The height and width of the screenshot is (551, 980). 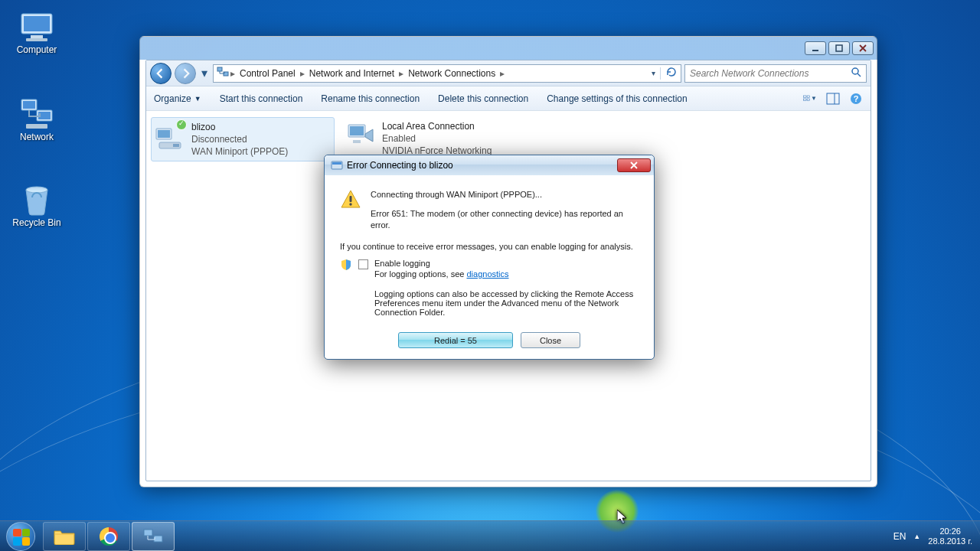 What do you see at coordinates (856, 73) in the screenshot?
I see `search-icon` at bounding box center [856, 73].